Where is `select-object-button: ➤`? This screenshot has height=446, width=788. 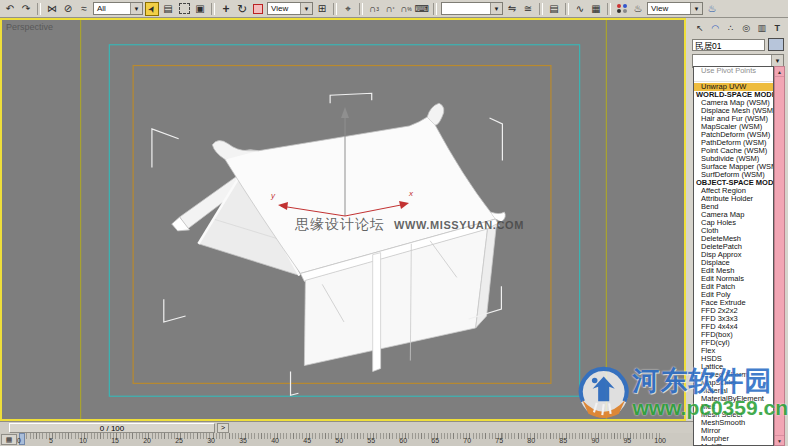 select-object-button: ➤ is located at coordinates (152, 9).